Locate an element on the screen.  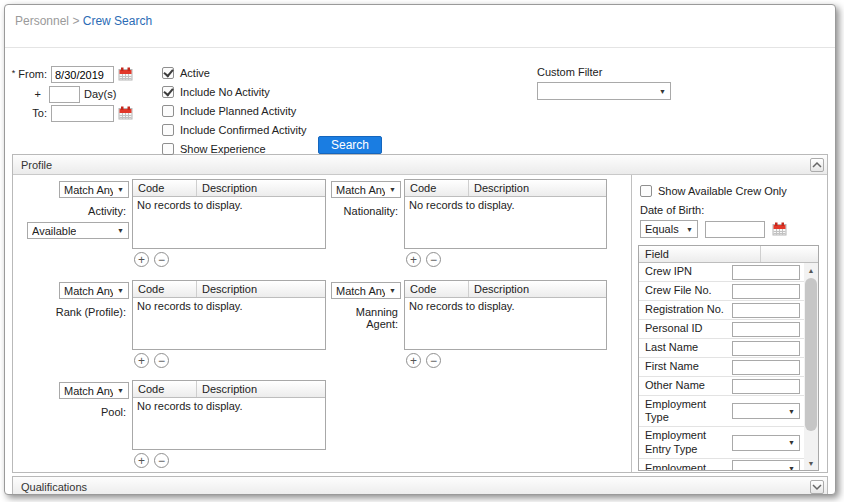
activity-checkbox-group: Active Include No Activity Include Plann… is located at coordinates (234, 114).